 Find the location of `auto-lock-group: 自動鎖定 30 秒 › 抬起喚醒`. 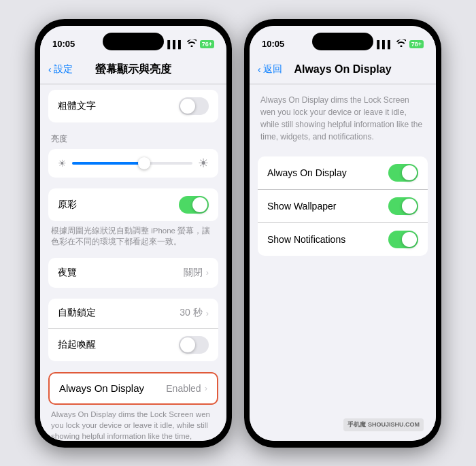

auto-lock-group: 自動鎖定 30 秒 › 抬起喚醒 is located at coordinates (133, 330).